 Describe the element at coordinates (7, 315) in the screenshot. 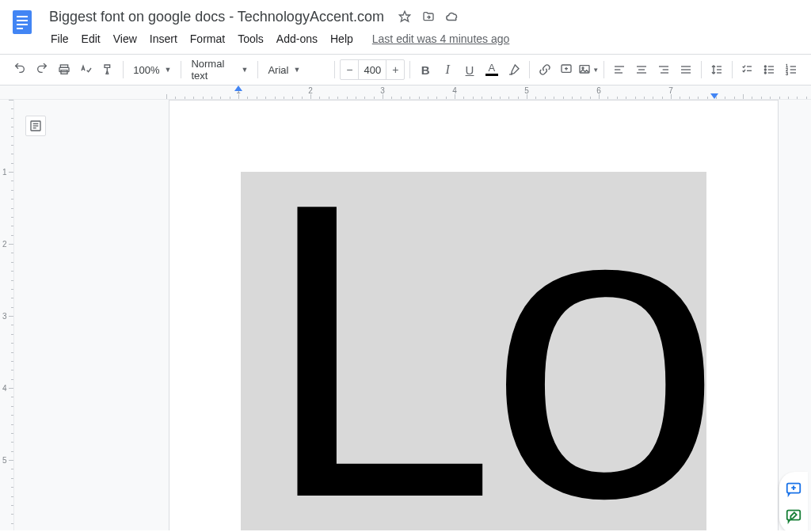

I see `vertical-ruler: 12345` at that location.